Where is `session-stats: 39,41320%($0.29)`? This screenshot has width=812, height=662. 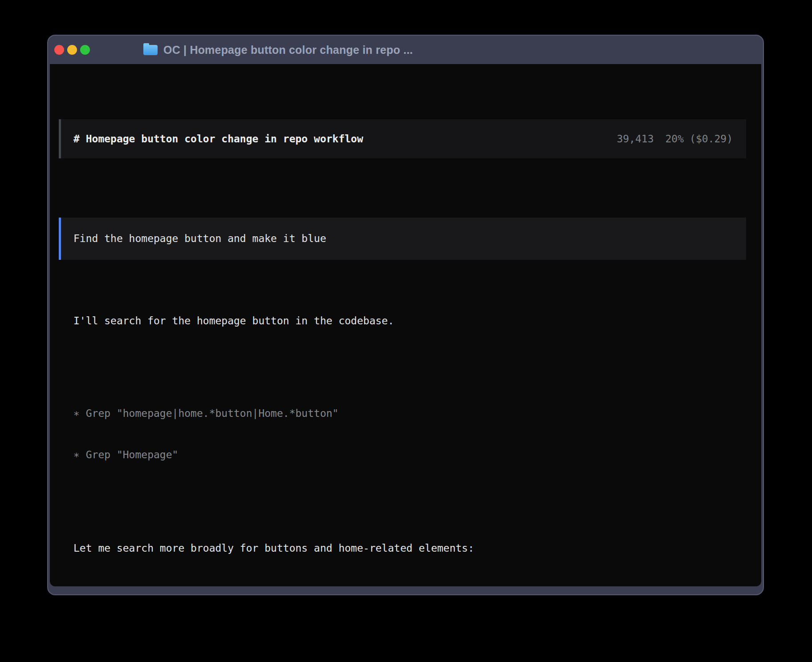
session-stats: 39,41320%($0.29) is located at coordinates (675, 139).